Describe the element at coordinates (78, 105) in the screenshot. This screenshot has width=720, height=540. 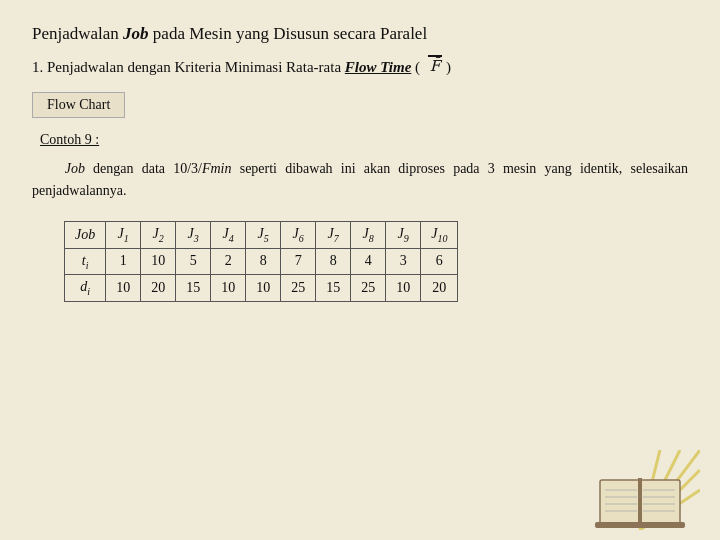
I see `flow-chart-button: Flow Chart` at that location.